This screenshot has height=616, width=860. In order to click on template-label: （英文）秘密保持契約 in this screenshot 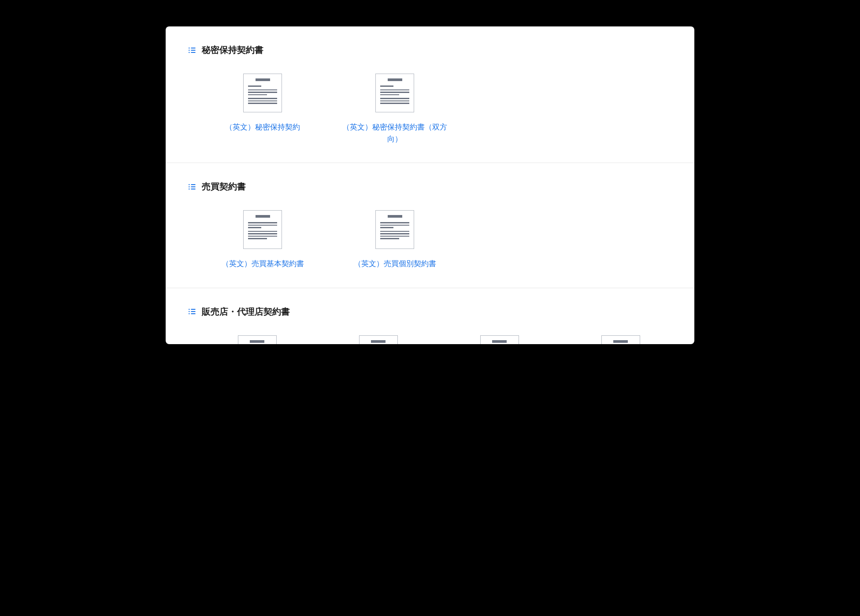, I will do `click(263, 127)`.